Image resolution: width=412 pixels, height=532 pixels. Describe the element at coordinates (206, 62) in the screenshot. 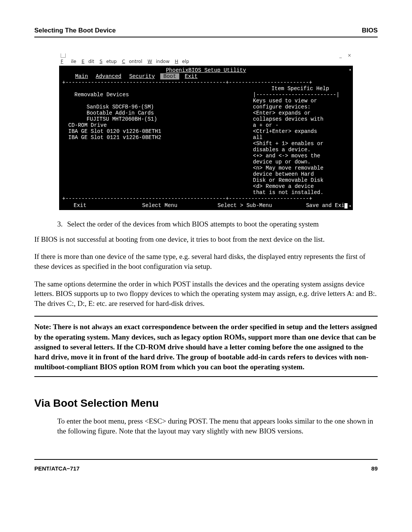

I see `window-menubar: File Edit Setup Control Window Help` at that location.